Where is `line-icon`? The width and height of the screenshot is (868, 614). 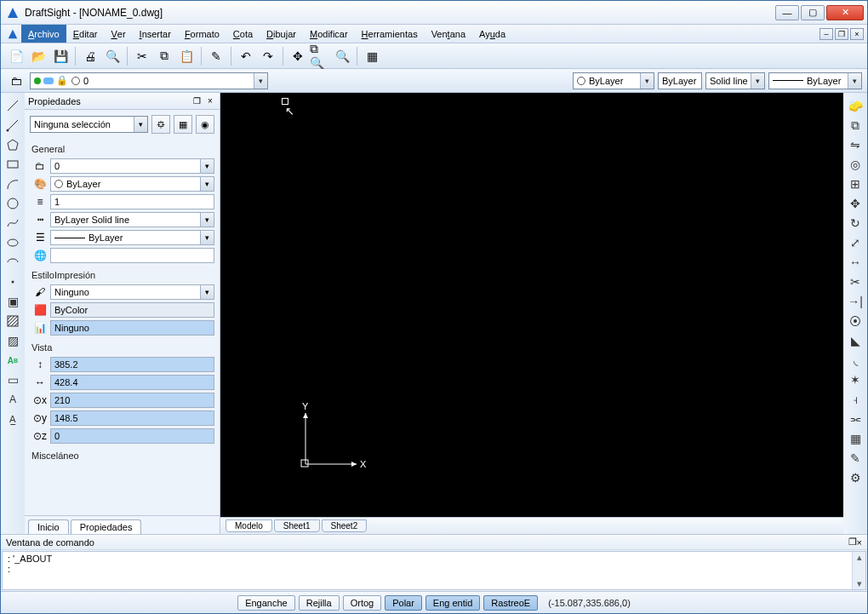 line-icon is located at coordinates (13, 106).